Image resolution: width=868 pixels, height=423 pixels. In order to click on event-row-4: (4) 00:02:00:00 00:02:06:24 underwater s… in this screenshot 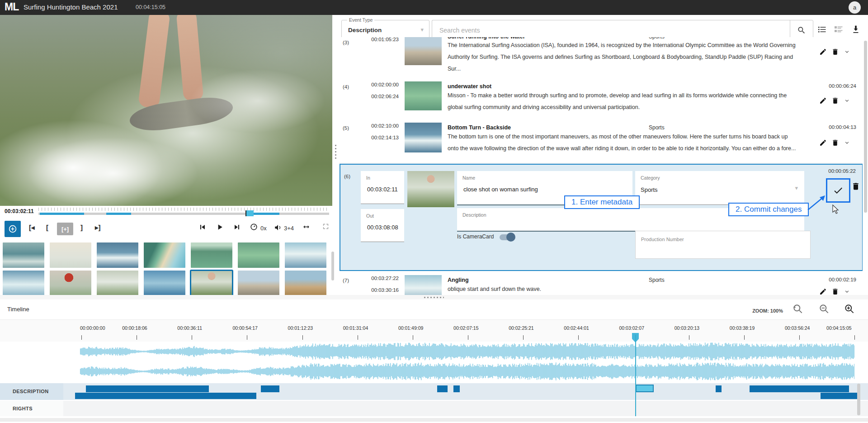, I will do `click(601, 99)`.